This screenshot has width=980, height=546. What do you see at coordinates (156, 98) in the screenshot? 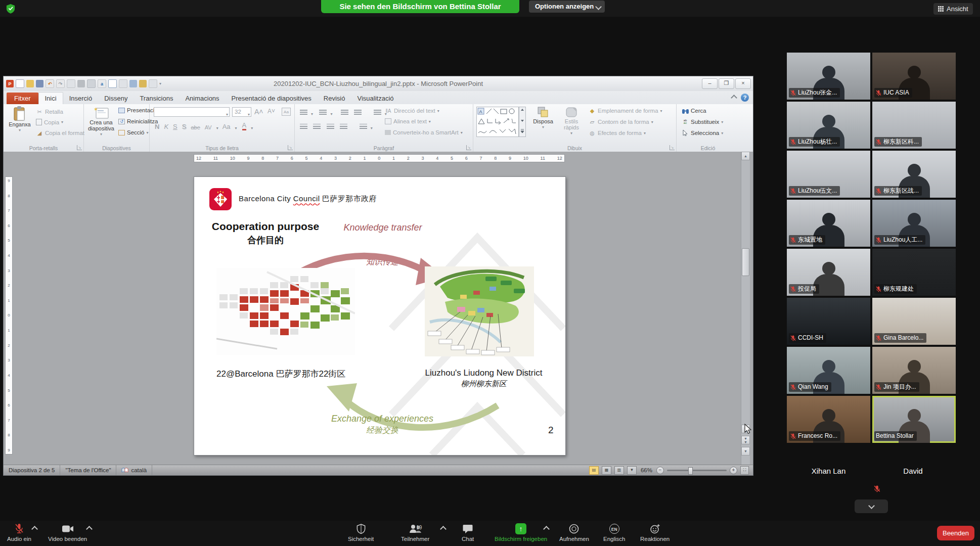
I see `tab-transicions: Transicions` at bounding box center [156, 98].